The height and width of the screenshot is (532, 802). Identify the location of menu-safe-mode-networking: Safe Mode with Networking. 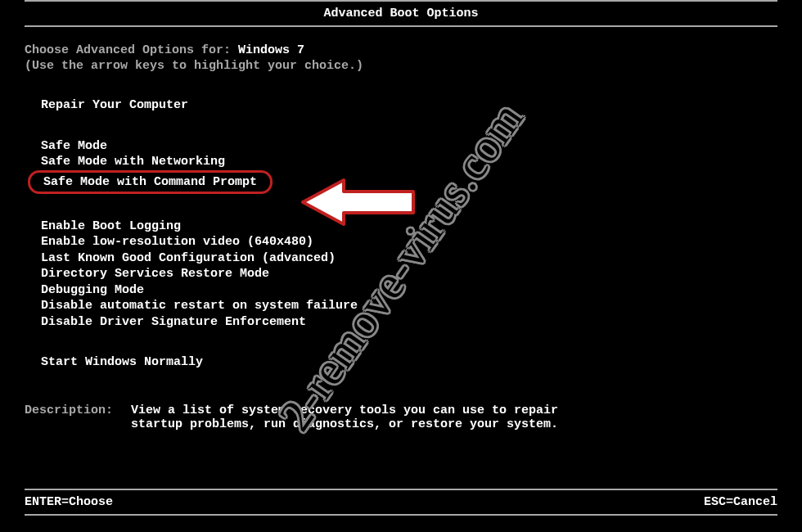
(409, 162).